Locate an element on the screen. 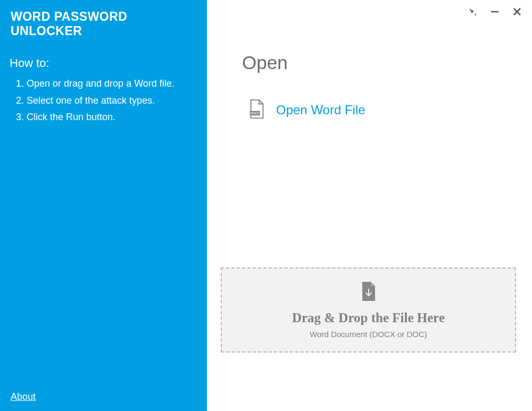  file-download-icon is located at coordinates (369, 294).